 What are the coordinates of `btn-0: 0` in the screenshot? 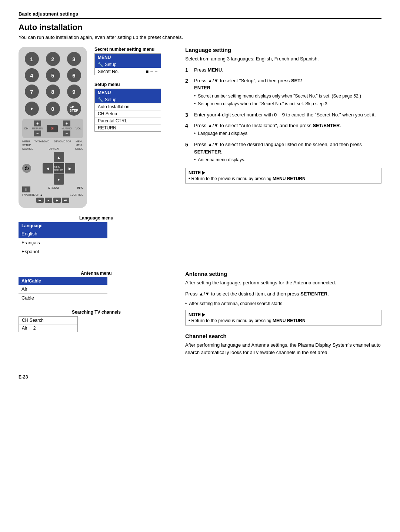 It's located at (53, 109).